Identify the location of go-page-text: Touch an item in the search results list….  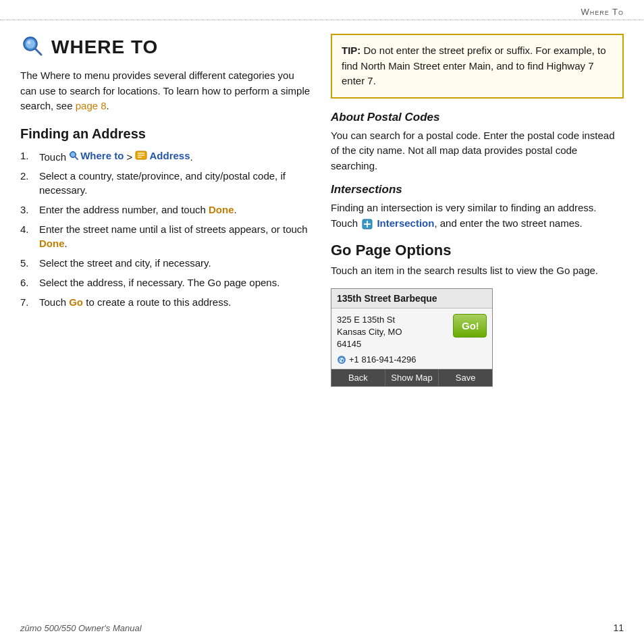
(477, 271).